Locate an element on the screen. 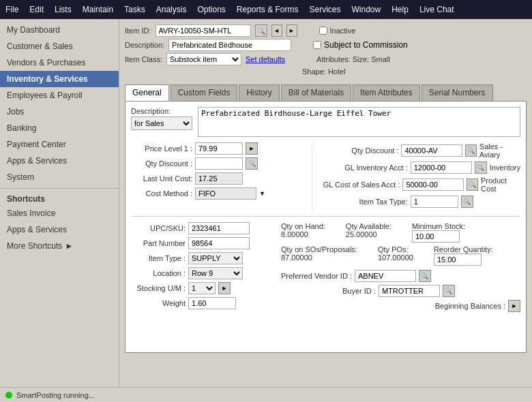 The image size is (532, 402). sidebar-item-employees: Employees & Payroll is located at coordinates (59, 95).